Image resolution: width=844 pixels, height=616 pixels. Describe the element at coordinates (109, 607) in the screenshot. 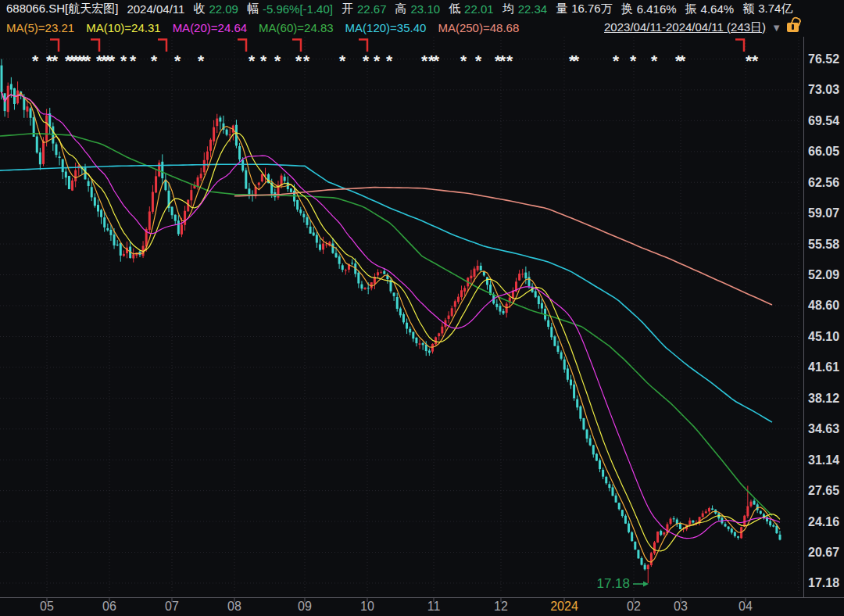

I see `x-axis-label: 06` at that location.